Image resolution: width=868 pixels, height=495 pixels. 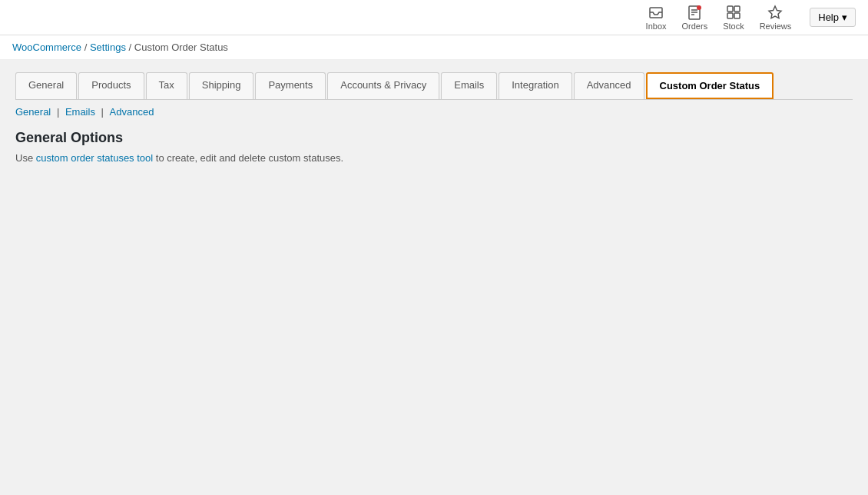 I want to click on top-bar-icons: Inbox Orders Stock R, so click(x=719, y=18).